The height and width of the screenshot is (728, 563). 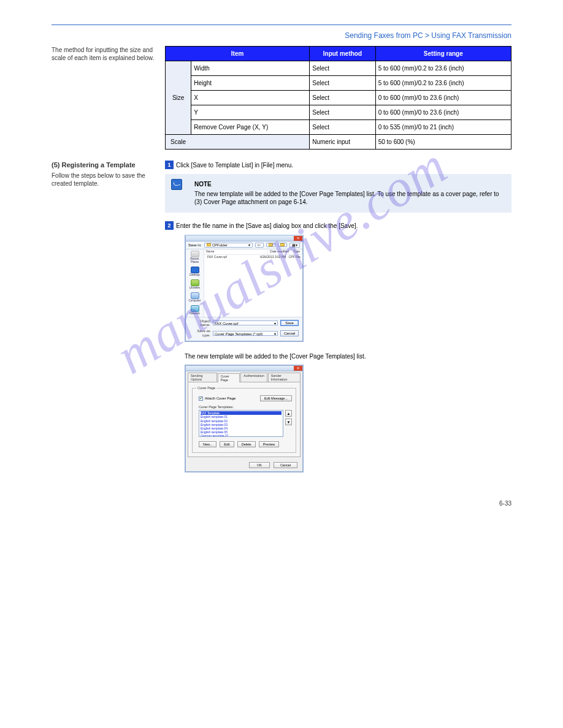 What do you see at coordinates (288, 413) in the screenshot?
I see `move-up-button: ▲` at bounding box center [288, 413].